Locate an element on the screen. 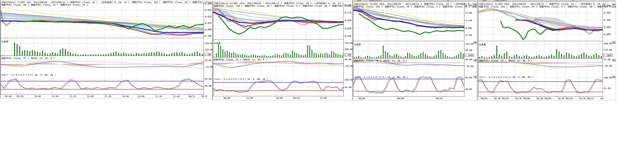 The width and height of the screenshot is (644, 146). macd-section-label: 移動平均( Close, 75 ) MACD( 12, 26, 9 ) is located at coordinates (506, 61).